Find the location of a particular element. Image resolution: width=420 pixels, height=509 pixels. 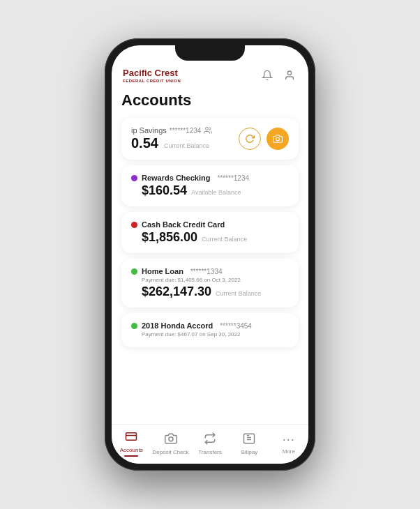

homeloan-name: Home Loan is located at coordinates (163, 271).